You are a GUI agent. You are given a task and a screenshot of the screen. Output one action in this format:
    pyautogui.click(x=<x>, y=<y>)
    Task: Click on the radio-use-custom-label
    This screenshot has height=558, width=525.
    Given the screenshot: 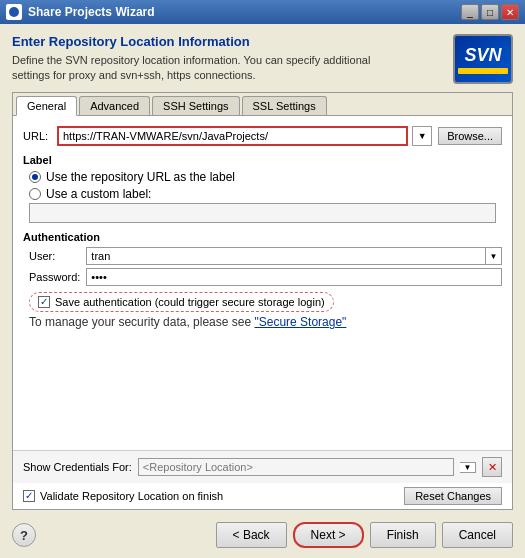 What is the action you would take?
    pyautogui.click(x=35, y=194)
    